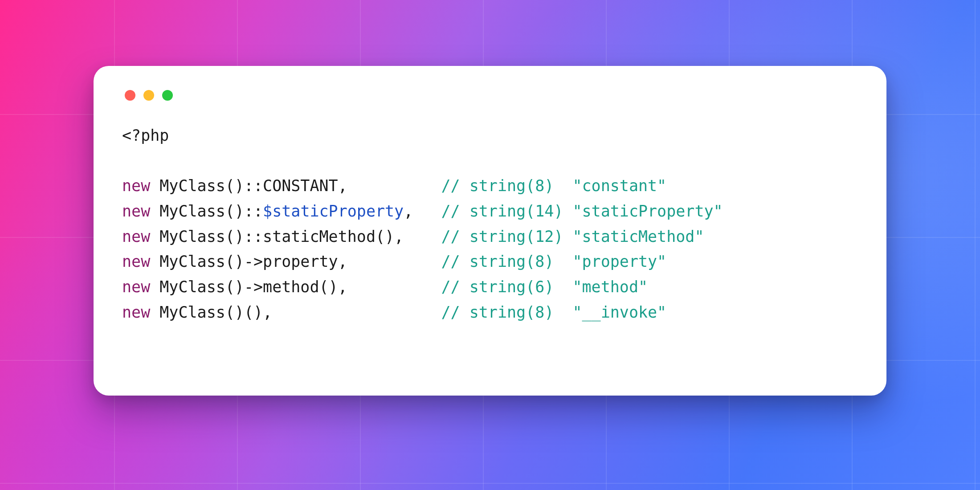 The width and height of the screenshot is (980, 490). What do you see at coordinates (491, 95) in the screenshot?
I see `window-traffic-lights` at bounding box center [491, 95].